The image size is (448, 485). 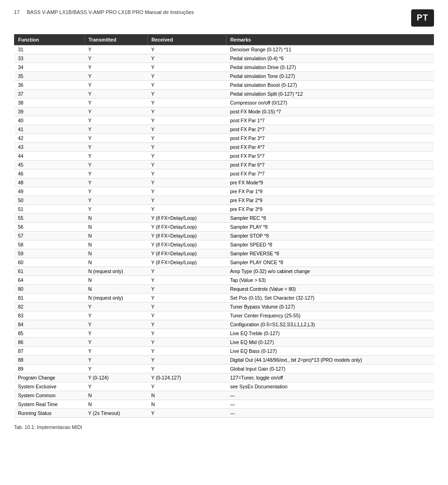 What do you see at coordinates (423, 18) in the screenshot?
I see `language-badge: PT` at bounding box center [423, 18].